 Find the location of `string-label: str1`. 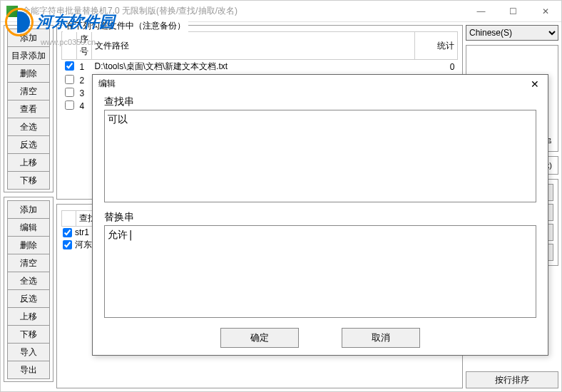

string-label: str1 is located at coordinates (82, 232).